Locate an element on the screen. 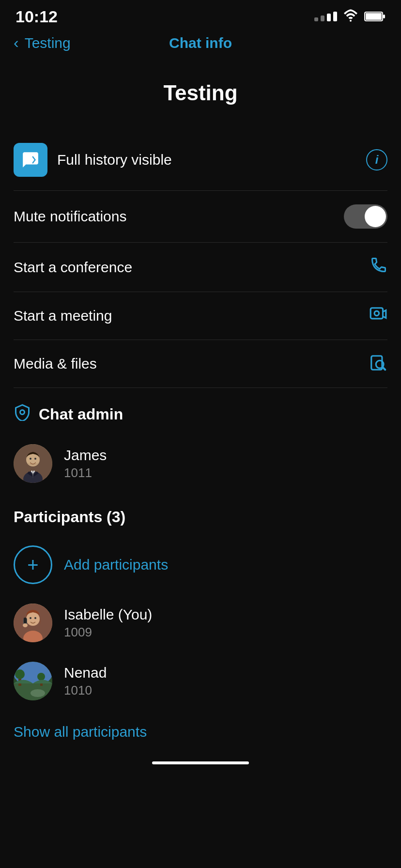 The image size is (401, 868). conference-item: Start a conference is located at coordinates (200, 267).